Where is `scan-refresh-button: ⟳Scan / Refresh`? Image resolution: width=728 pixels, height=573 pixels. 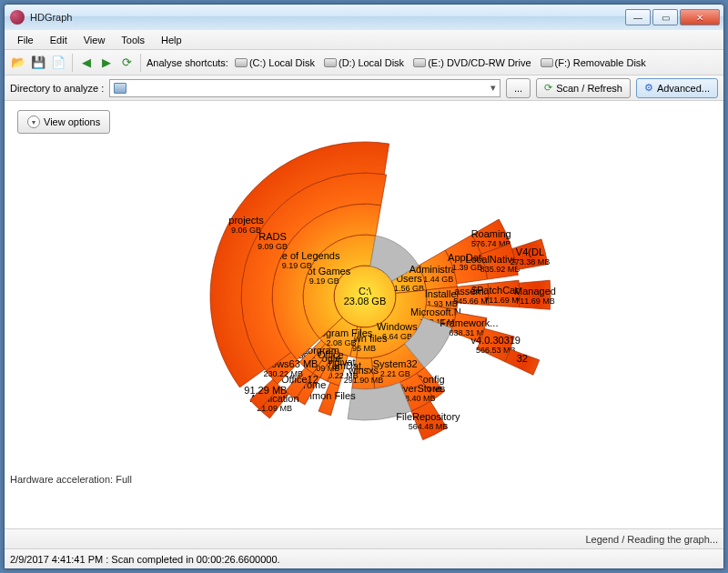 scan-refresh-button: ⟳Scan / Refresh is located at coordinates (583, 88).